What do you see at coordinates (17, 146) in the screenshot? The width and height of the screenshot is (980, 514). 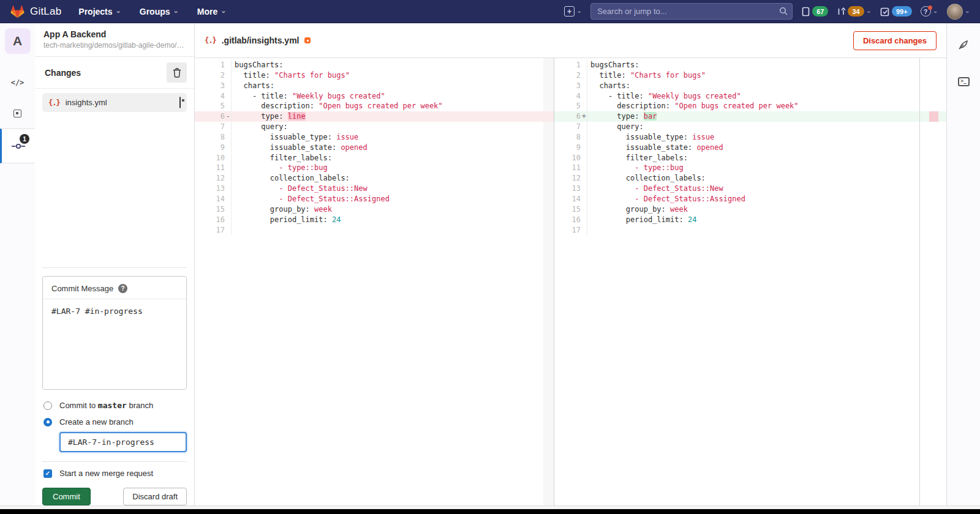 I see `rail-commit-button: 1` at bounding box center [17, 146].